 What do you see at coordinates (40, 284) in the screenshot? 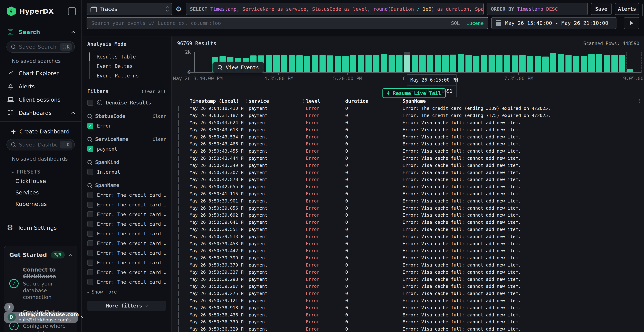
I see `get-started-item: ✓Connect to ClickHouseSet up your databa…` at bounding box center [40, 284].